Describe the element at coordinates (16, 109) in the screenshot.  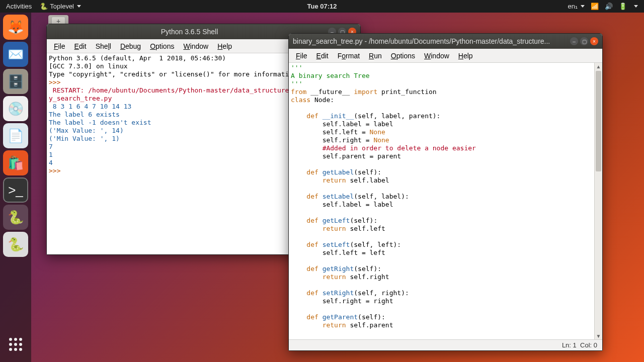
I see `dock-app-rhythmbox: 💿` at that location.